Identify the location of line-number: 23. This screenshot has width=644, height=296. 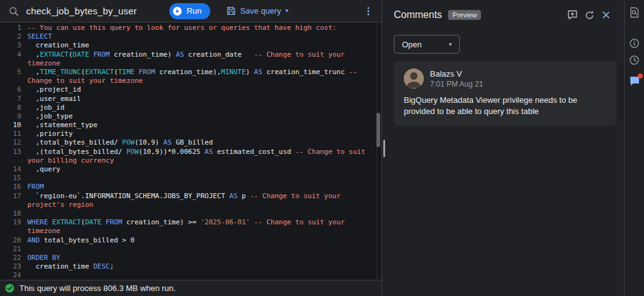
(14, 267).